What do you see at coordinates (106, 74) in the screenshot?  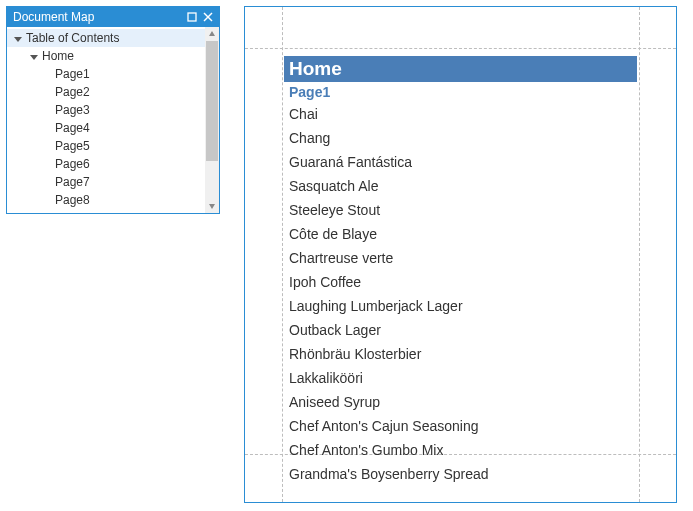 I see `tree-node-page: Page1` at bounding box center [106, 74].